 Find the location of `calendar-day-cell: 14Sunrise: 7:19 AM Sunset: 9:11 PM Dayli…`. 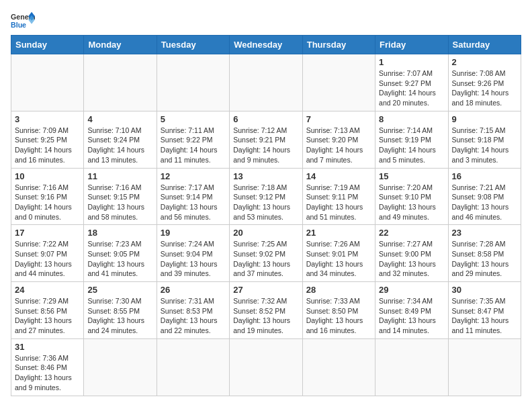

calendar-day-cell: 14Sunrise: 7:19 AM Sunset: 9:11 PM Dayli… is located at coordinates (339, 196).